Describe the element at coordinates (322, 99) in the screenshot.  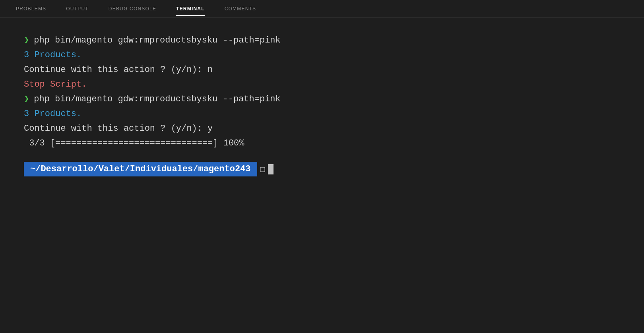
I see `terminal-line-5: ❯ php bin/magento gdw:rmproductsbysku --…` at that location.